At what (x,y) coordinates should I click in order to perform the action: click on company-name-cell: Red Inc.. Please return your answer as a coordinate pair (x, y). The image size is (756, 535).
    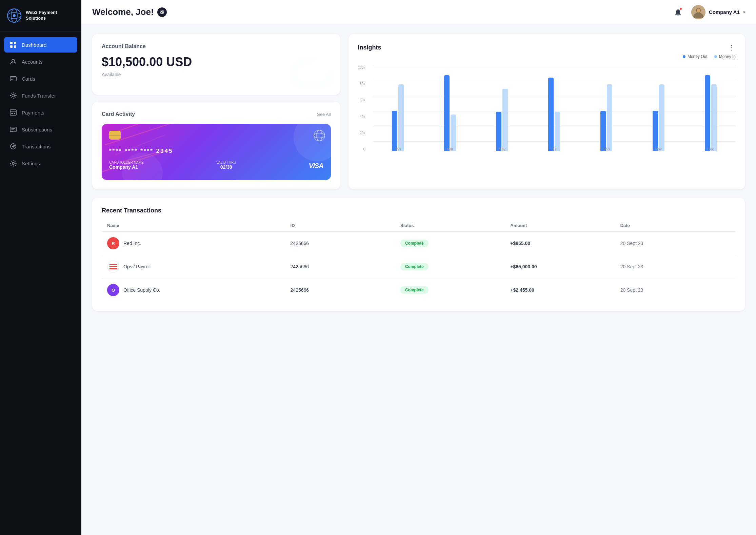
    Looking at the image, I should click on (132, 243).